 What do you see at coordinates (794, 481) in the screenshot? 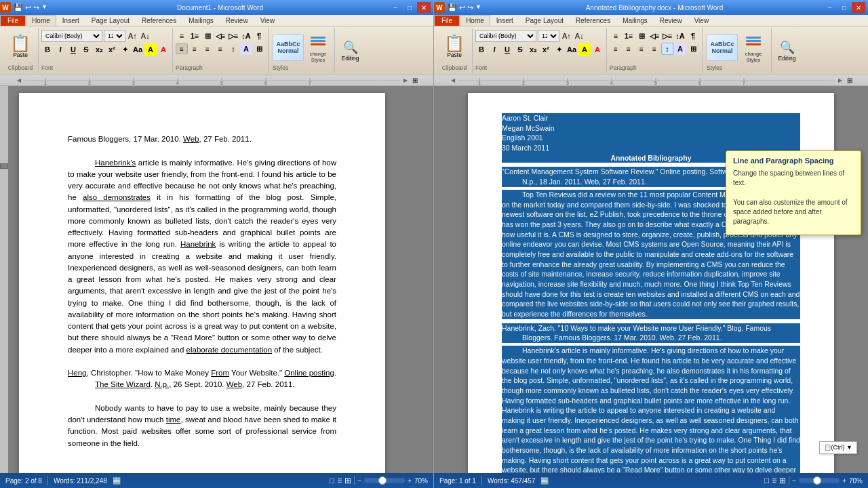
I see `zoom-out-right: −` at bounding box center [794, 481].